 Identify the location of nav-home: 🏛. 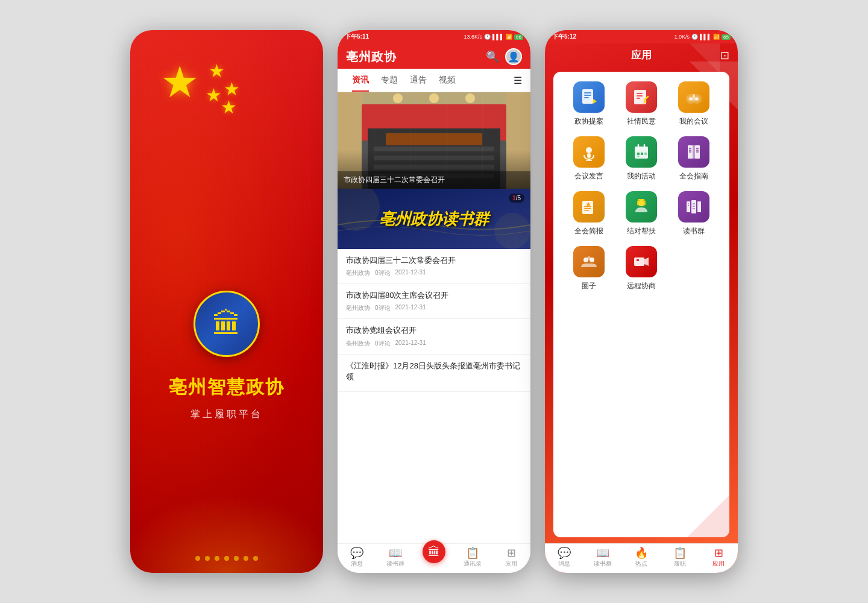
(434, 558).